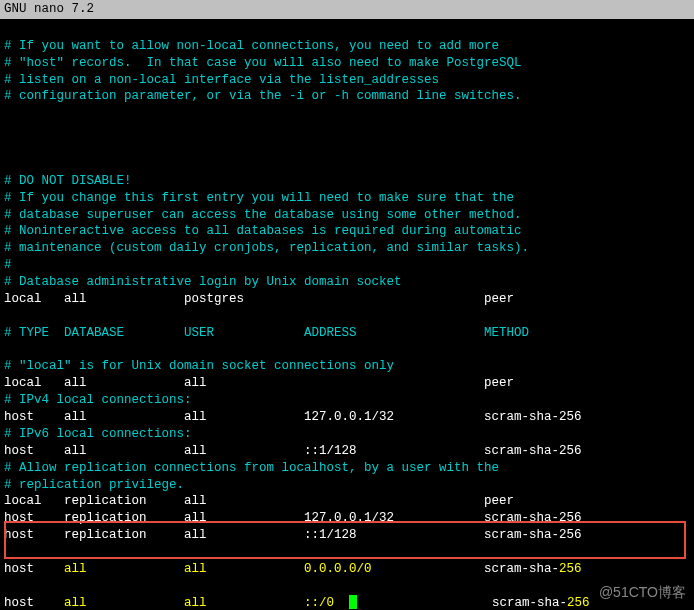  What do you see at coordinates (353, 602) in the screenshot?
I see `cursor-icon` at bounding box center [353, 602].